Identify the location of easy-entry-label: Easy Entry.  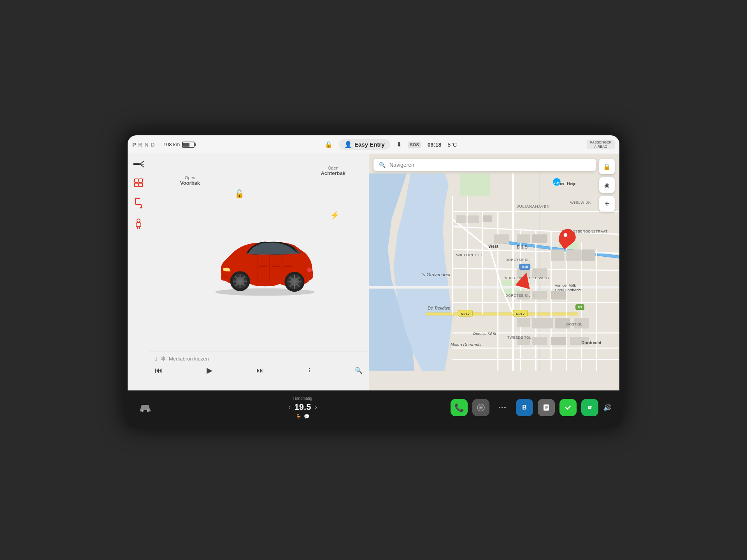
(370, 145).